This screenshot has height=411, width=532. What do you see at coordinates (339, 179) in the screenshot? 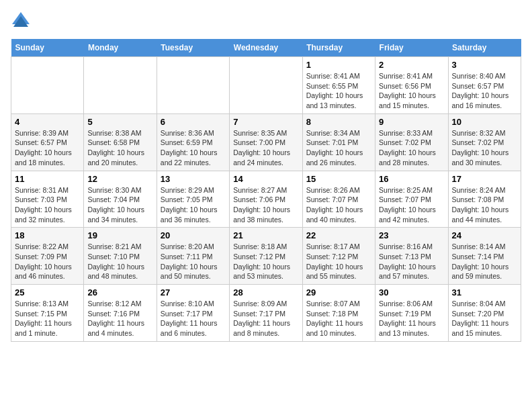
I see `day-number: 15` at bounding box center [339, 179].